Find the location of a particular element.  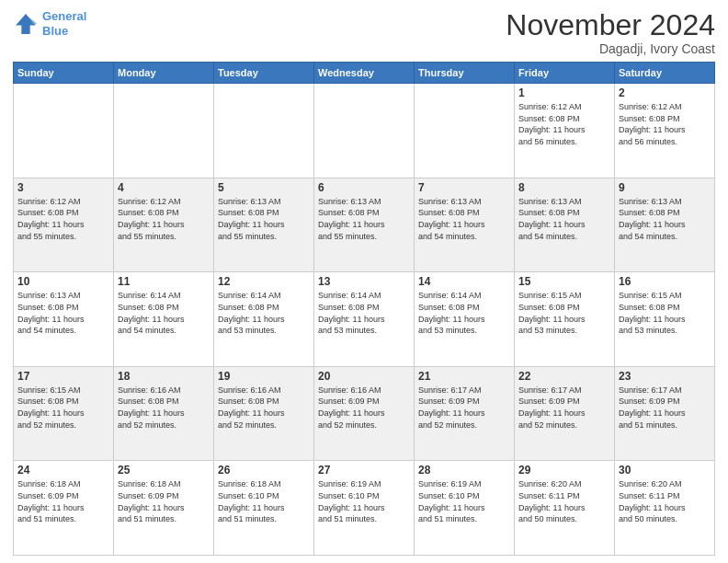

logo-line1: General is located at coordinates (64, 17).